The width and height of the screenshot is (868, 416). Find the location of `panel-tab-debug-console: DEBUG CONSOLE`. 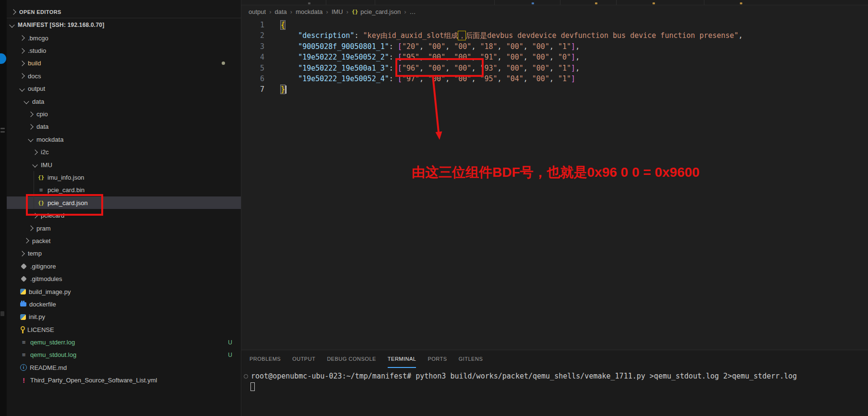

panel-tab-debug-console: DEBUG CONSOLE is located at coordinates (351, 359).